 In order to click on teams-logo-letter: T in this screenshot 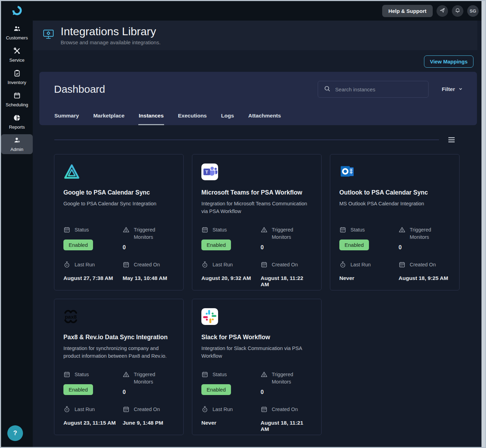, I will do `click(207, 172)`.